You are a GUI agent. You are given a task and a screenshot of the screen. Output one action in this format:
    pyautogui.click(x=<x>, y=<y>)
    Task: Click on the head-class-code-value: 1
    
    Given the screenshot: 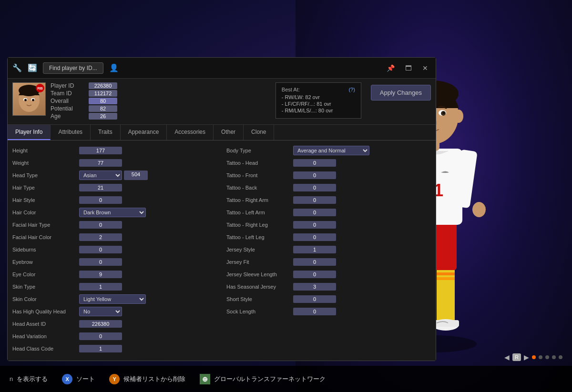 What is the action you would take?
    pyautogui.click(x=101, y=349)
    